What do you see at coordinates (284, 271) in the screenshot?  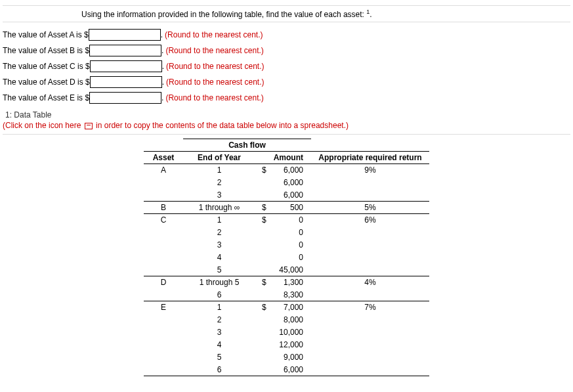 I see `cell-amount: 45,000` at bounding box center [284, 271].